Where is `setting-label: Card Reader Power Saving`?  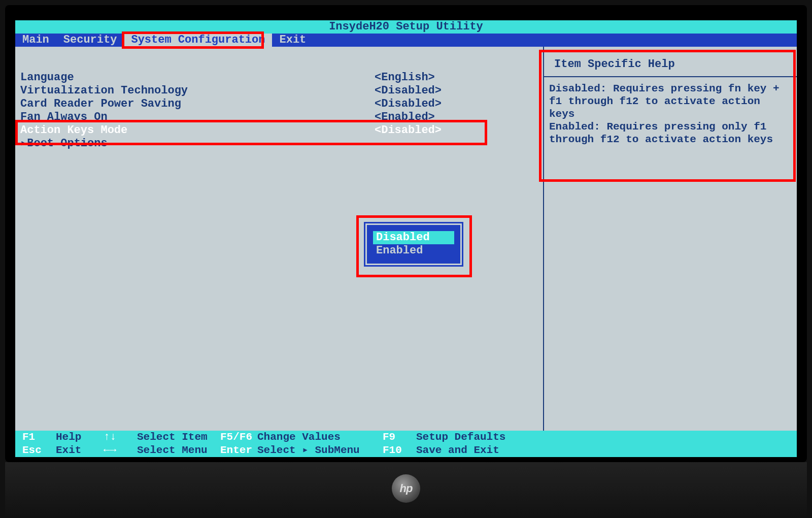
setting-label: Card Reader Power Saving is located at coordinates (197, 104).